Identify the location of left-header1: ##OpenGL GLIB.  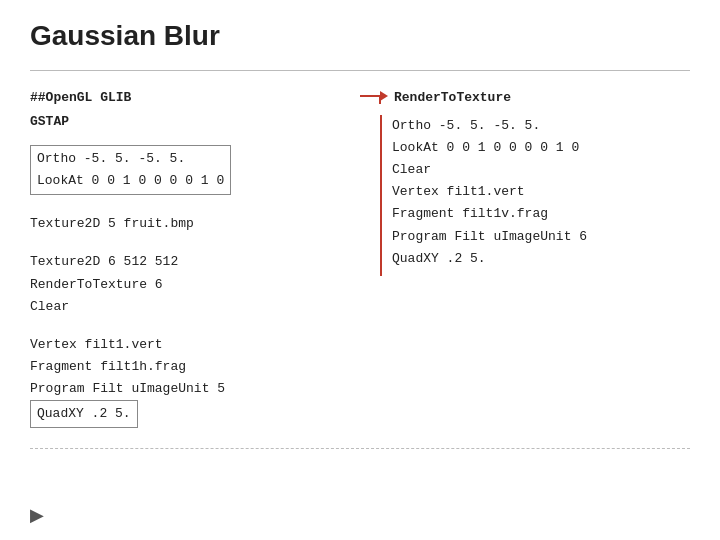
(180, 98).